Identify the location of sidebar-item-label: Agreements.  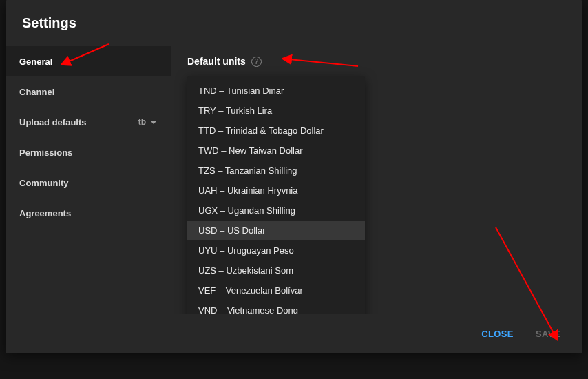
(45, 214).